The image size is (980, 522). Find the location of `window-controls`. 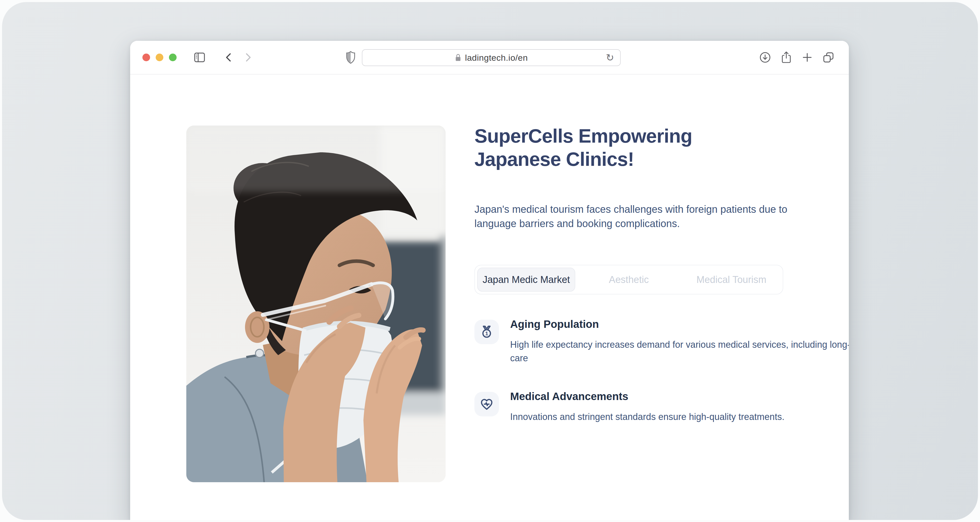

window-controls is located at coordinates (159, 57).